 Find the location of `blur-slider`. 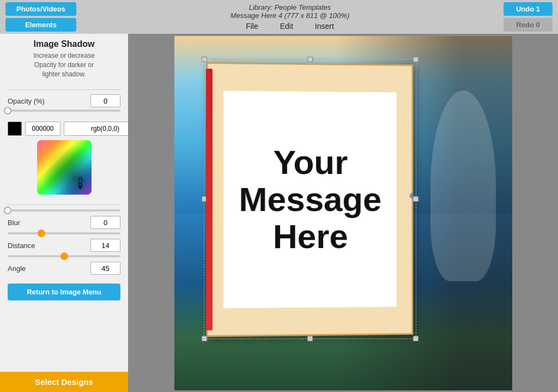

blur-slider is located at coordinates (64, 210).